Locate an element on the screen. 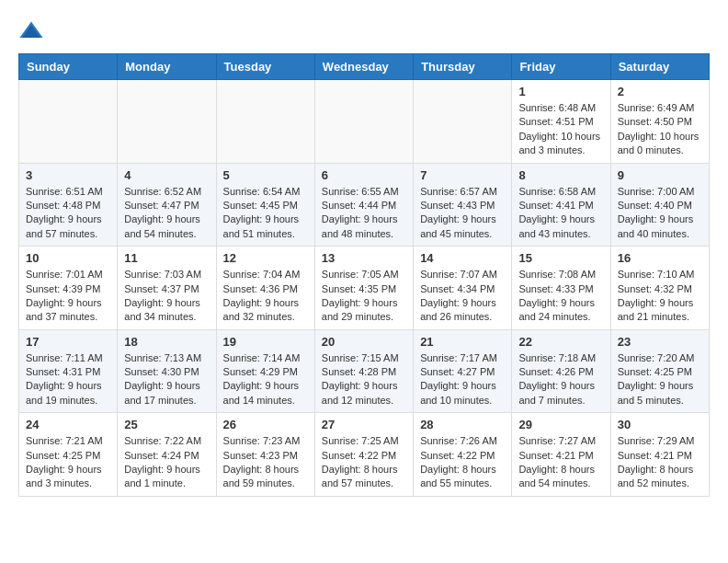 Image resolution: width=728 pixels, height=563 pixels. day-info: Sunrise: 7:21 AM Sunset: 4:25 PM Dayligh… is located at coordinates (68, 463).